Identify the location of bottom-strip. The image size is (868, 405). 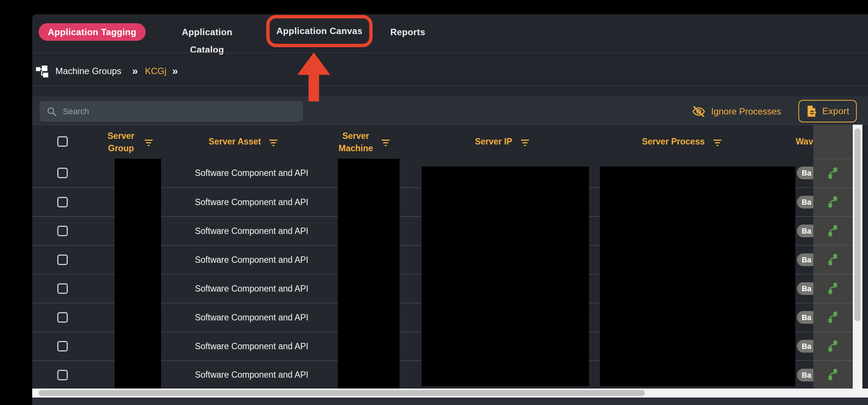
(450, 401).